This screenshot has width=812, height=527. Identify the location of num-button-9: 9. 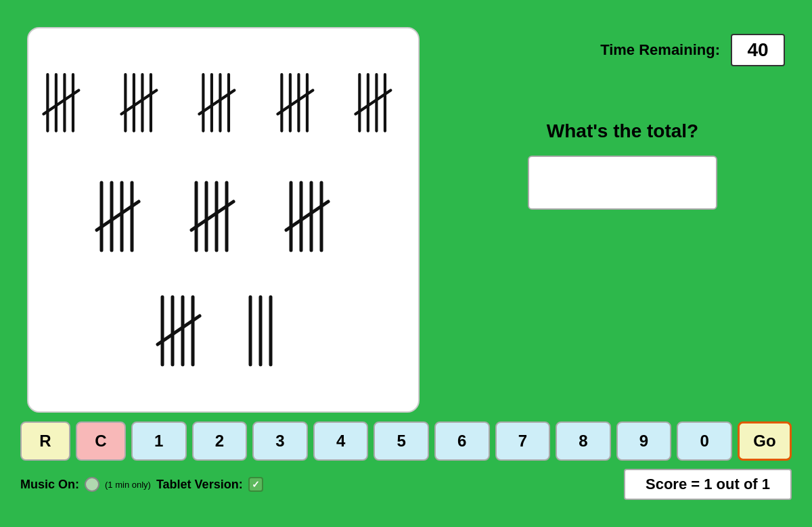
(644, 441).